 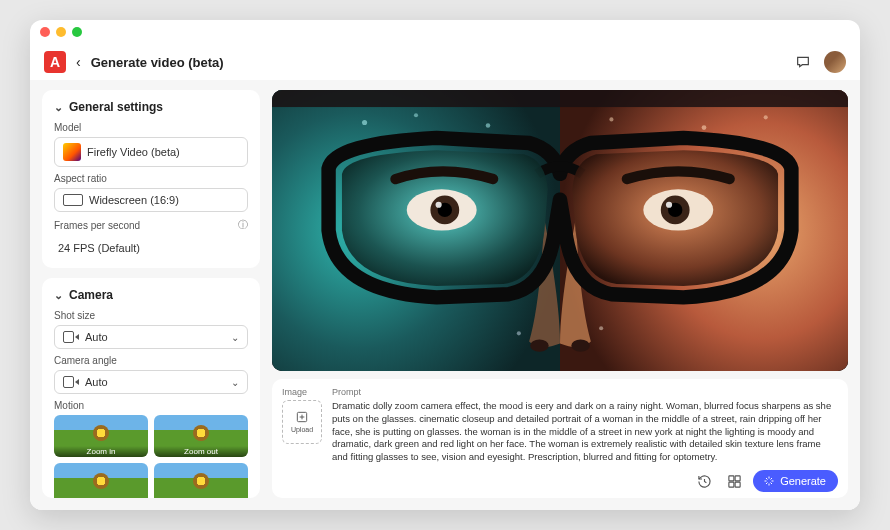 I want to click on image-label: Image, so click(x=302, y=392).